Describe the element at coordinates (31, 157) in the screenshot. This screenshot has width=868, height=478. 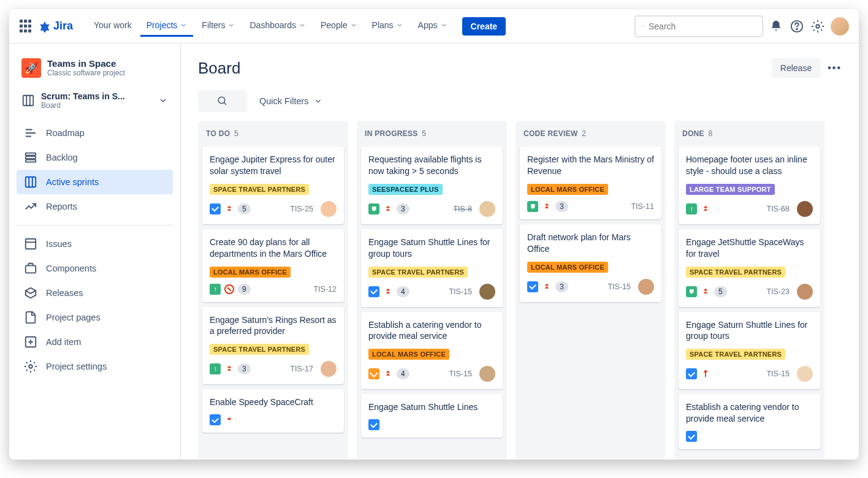
I see `backlog-icon` at that location.